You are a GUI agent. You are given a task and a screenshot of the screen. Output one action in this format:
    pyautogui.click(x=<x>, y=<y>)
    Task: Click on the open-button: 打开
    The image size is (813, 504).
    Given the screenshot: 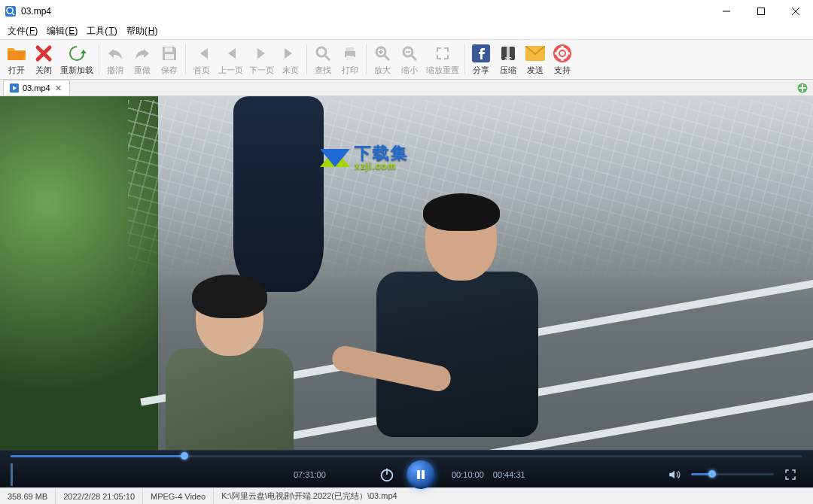 What is the action you would take?
    pyautogui.click(x=17, y=59)
    